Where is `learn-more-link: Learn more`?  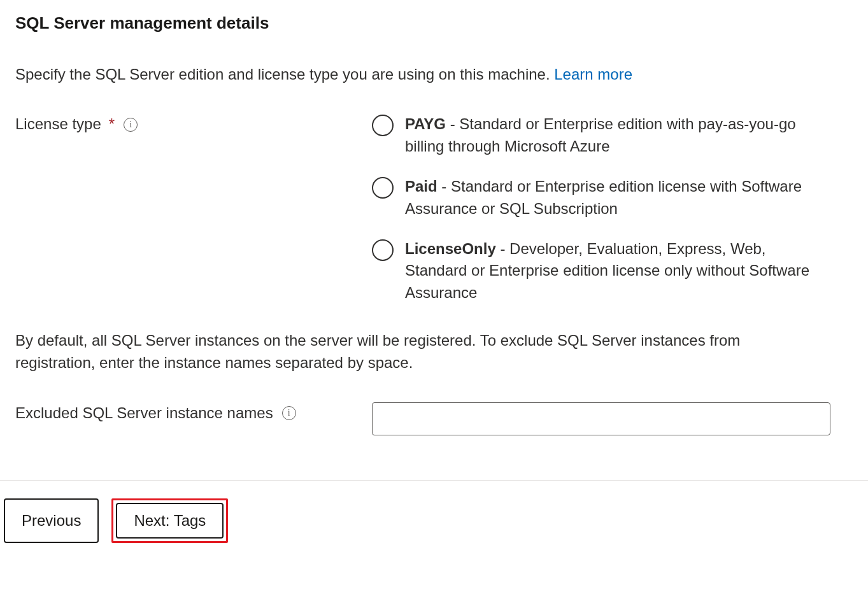
learn-more-link: Learn more is located at coordinates (594, 74).